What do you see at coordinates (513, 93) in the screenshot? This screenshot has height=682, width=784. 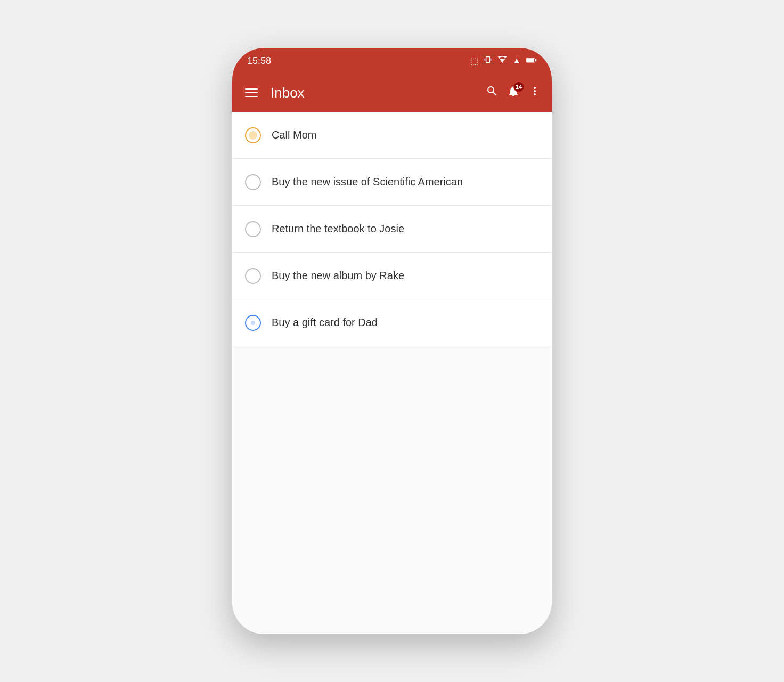 I see `notifications-button: 14` at bounding box center [513, 93].